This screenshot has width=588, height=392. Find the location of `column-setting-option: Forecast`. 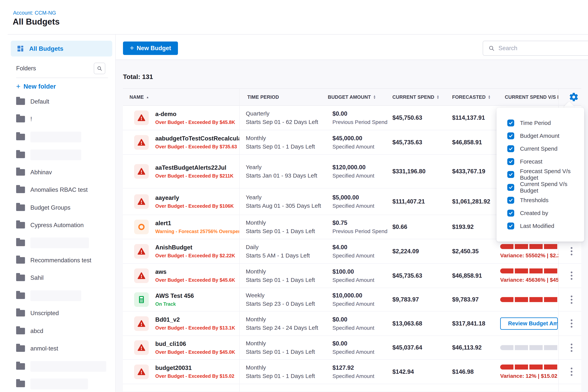

column-setting-option: Forecast is located at coordinates (540, 162).